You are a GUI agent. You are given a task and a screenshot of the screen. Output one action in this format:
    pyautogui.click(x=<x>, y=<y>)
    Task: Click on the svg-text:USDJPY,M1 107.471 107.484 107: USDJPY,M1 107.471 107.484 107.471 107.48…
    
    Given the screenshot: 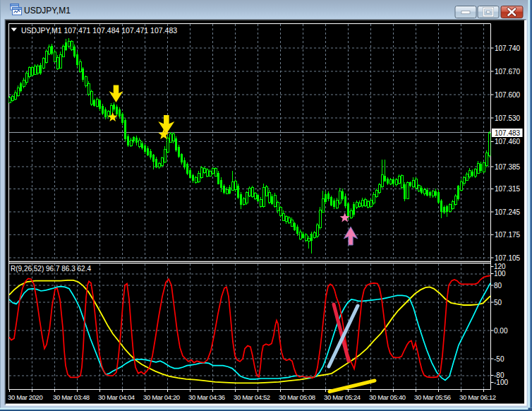 What is the action you would take?
    pyautogui.click(x=99, y=30)
    